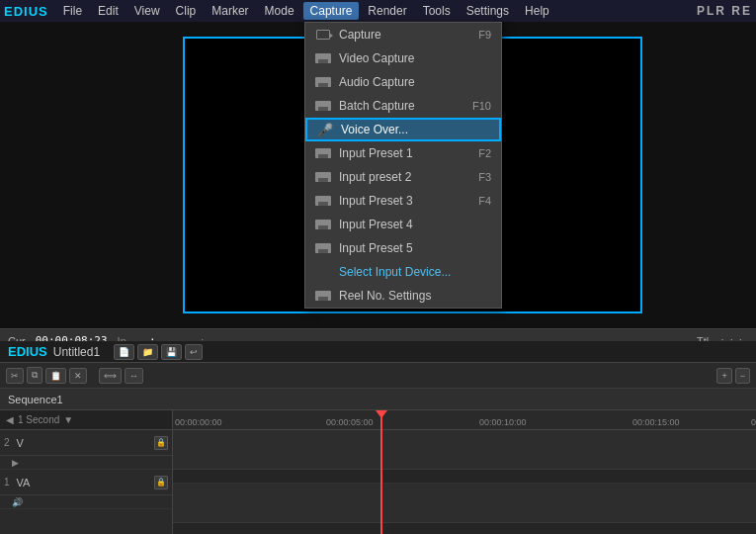 This screenshot has width=756, height=534. Describe the element at coordinates (325, 130) in the screenshot. I see `mic-icon: 🎤` at that location.